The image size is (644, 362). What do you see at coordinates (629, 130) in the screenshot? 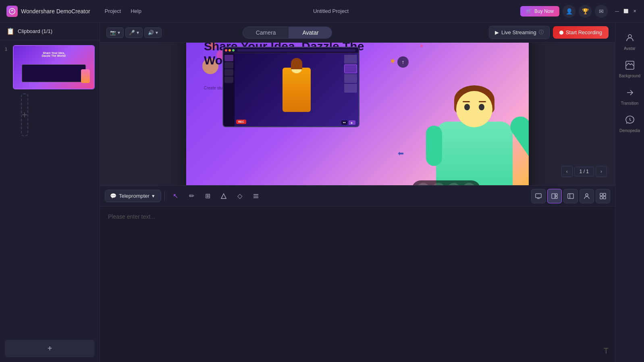
I see `demopedia-sidebar-label: Demopedia` at bounding box center [629, 130].